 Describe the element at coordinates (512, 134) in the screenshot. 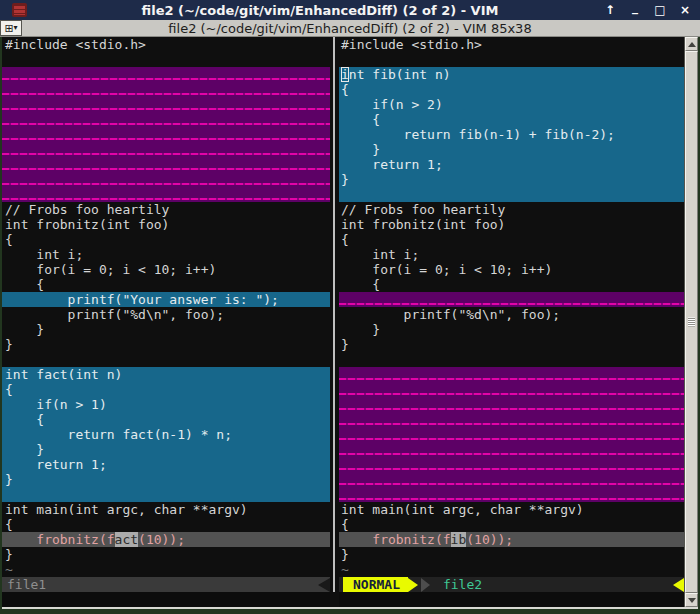

I see `code-line: return fib(n-1) + fib(n-2);` at that location.